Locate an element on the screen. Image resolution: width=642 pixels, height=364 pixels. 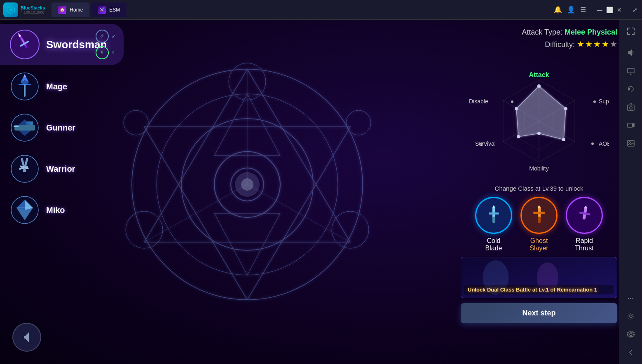
gunner-name: Gunner is located at coordinates (61, 128).